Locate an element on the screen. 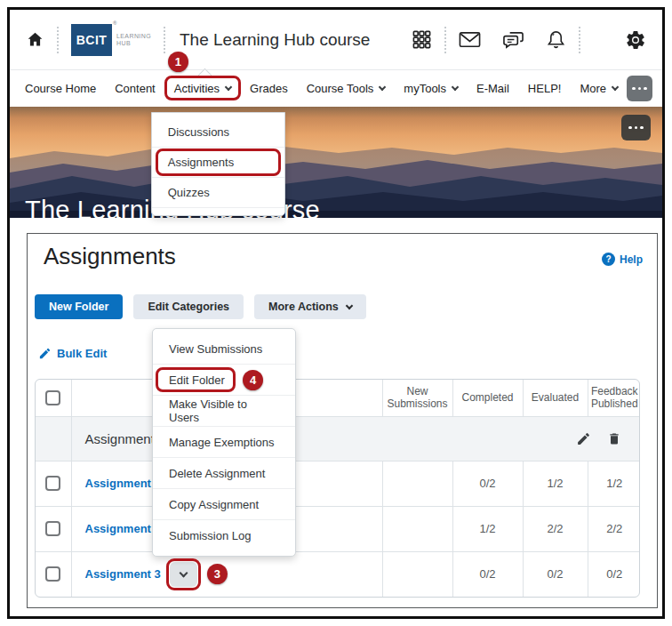 The width and height of the screenshot is (672, 626). activities-dropdown-menu: Discussions Assignments 2 Quizzes is located at coordinates (219, 164).